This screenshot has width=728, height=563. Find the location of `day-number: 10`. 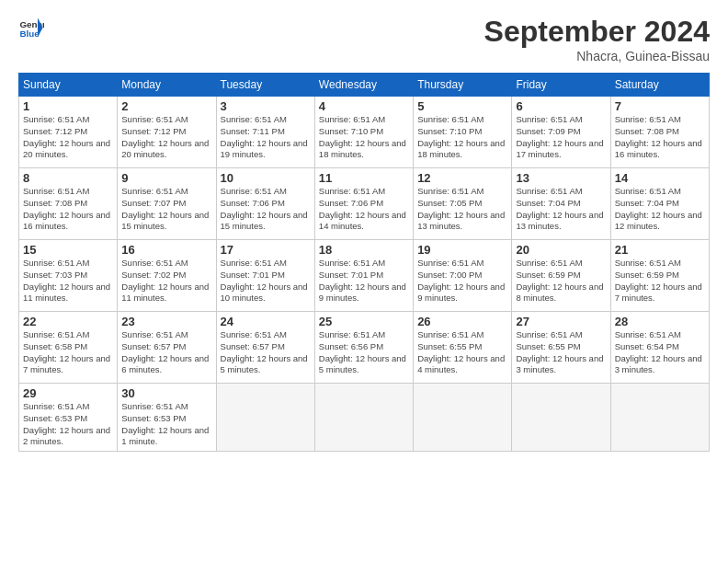

day-number: 10 is located at coordinates (266, 178).